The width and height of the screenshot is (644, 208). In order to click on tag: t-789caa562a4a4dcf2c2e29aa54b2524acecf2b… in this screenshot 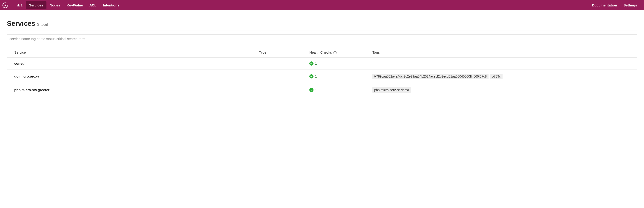, I will do `click(430, 76)`.